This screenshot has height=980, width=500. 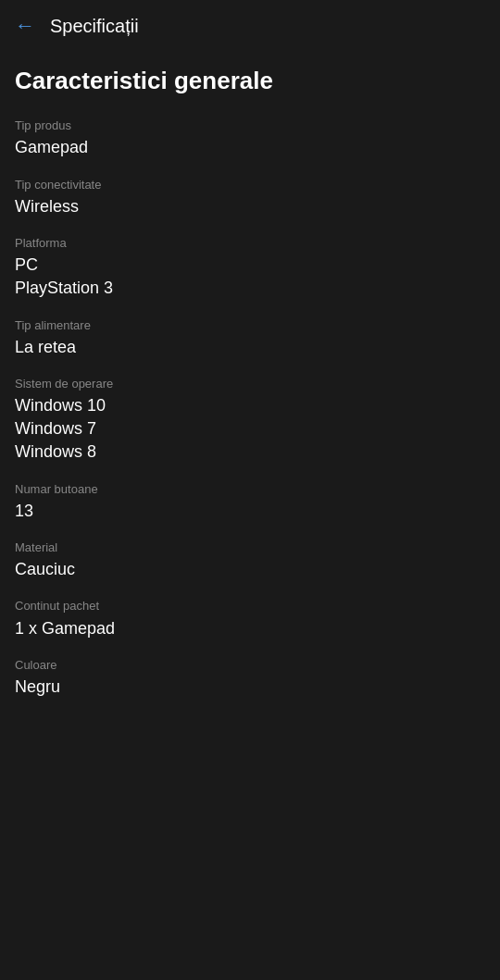 I want to click on spec-item: Tip conectivitateWireless, so click(x=250, y=198).